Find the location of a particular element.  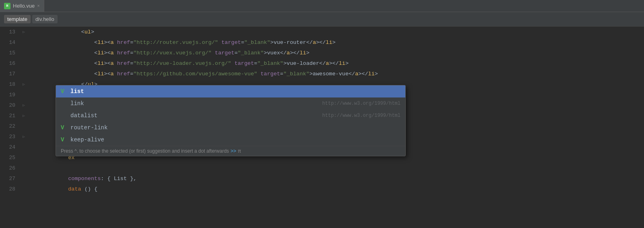

autocomplete-item-link: link http://www.w3.org/1999/html is located at coordinates (231, 104).